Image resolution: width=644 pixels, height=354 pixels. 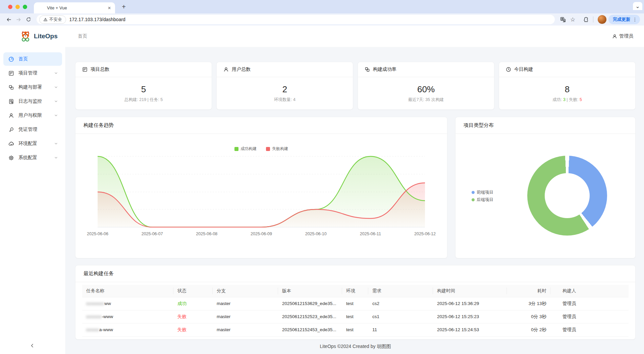 What do you see at coordinates (482, 200) in the screenshot?
I see `legend-item-backend: 后端项目` at bounding box center [482, 200].